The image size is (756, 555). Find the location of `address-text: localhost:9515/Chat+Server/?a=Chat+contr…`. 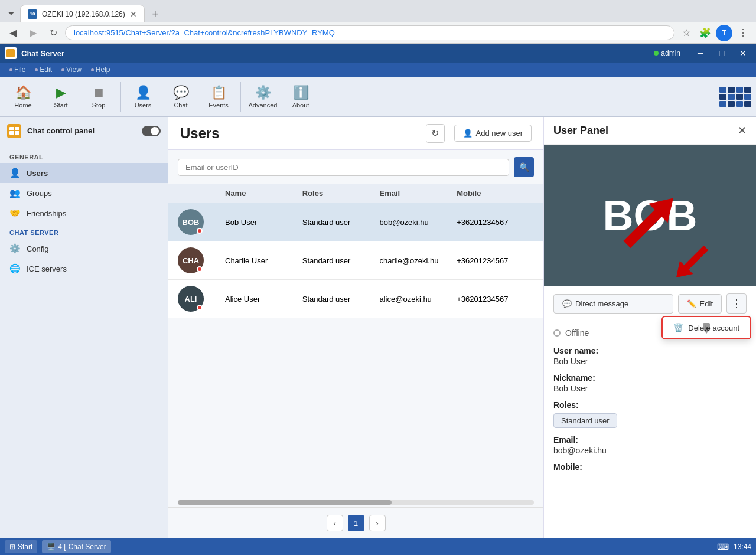

address-text: localhost:9515/Chat+Server/?a=Chat+contr… is located at coordinates (204, 33).